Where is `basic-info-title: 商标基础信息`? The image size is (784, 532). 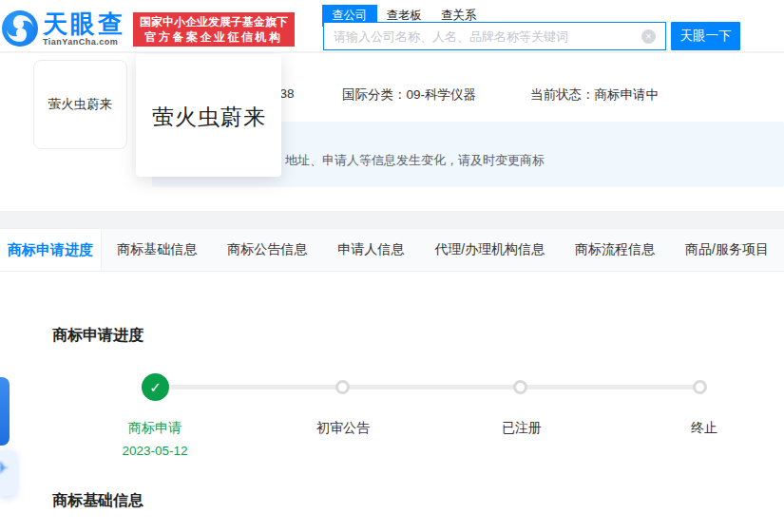
basic-info-title: 商标基础信息 is located at coordinates (98, 502).